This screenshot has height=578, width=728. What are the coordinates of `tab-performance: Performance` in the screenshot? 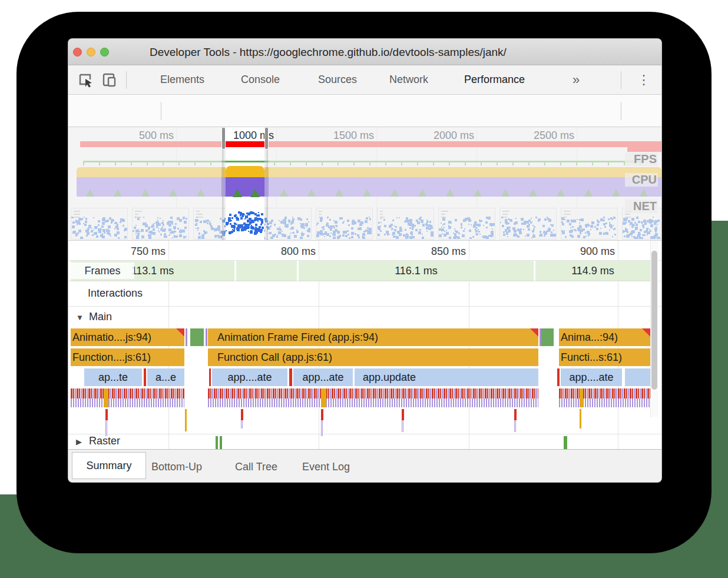 It's located at (495, 80).